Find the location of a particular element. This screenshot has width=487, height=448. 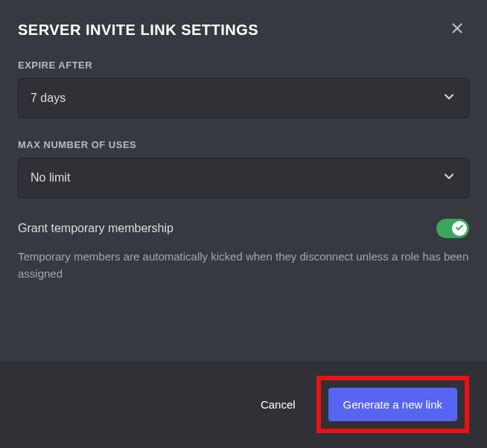

max-uses-field: MAX NUMBER OF USES No limit is located at coordinates (244, 168).